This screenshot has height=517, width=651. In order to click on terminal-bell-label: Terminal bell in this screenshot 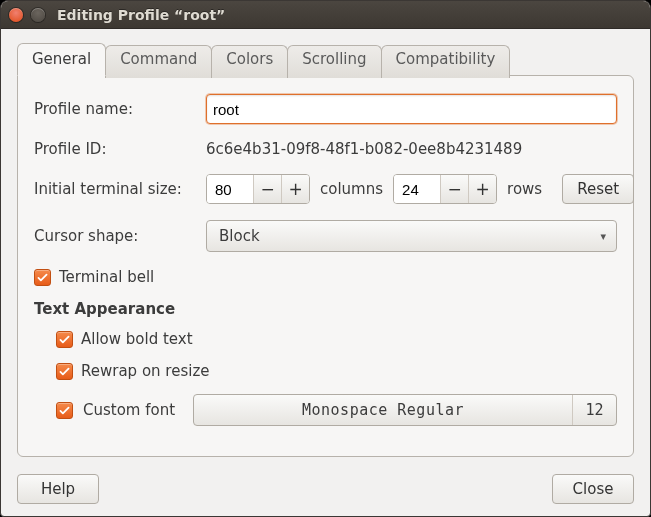, I will do `click(106, 277)`.